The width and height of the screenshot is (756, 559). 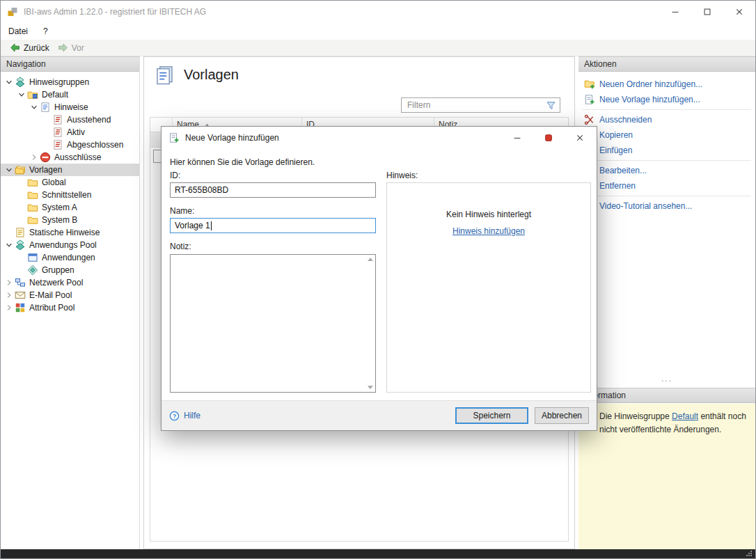 What do you see at coordinates (52, 308) in the screenshot?
I see `tree-item-label: Attribut Pool` at bounding box center [52, 308].